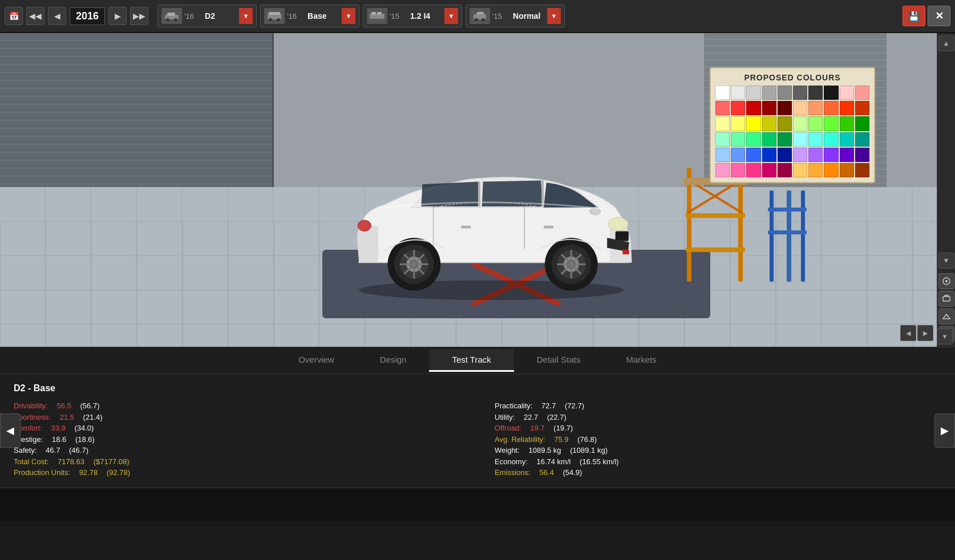 Image resolution: width=955 pixels, height=560 pixels. What do you see at coordinates (946, 261) in the screenshot?
I see `scroll-down-button: ▼` at bounding box center [946, 261].